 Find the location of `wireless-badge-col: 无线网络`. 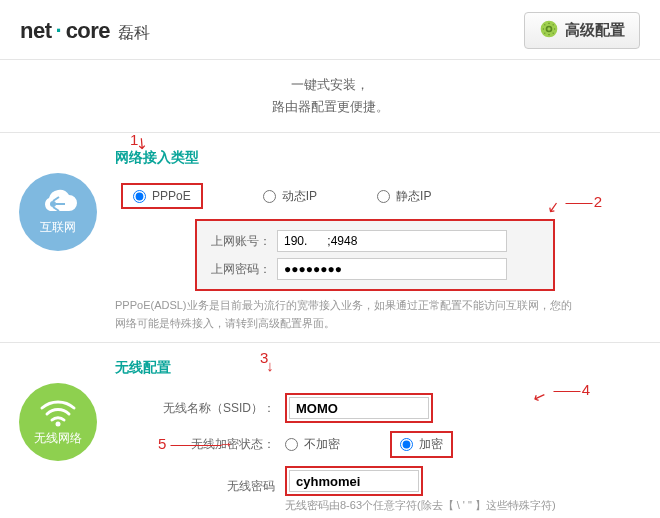

wireless-badge-col: 无线网络 is located at coordinates (58, 435).